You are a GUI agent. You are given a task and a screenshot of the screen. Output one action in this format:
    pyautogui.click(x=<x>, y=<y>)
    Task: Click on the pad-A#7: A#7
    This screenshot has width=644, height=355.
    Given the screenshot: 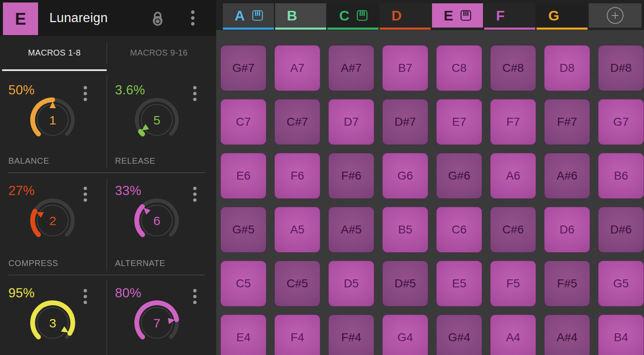 What is the action you would take?
    pyautogui.click(x=351, y=68)
    